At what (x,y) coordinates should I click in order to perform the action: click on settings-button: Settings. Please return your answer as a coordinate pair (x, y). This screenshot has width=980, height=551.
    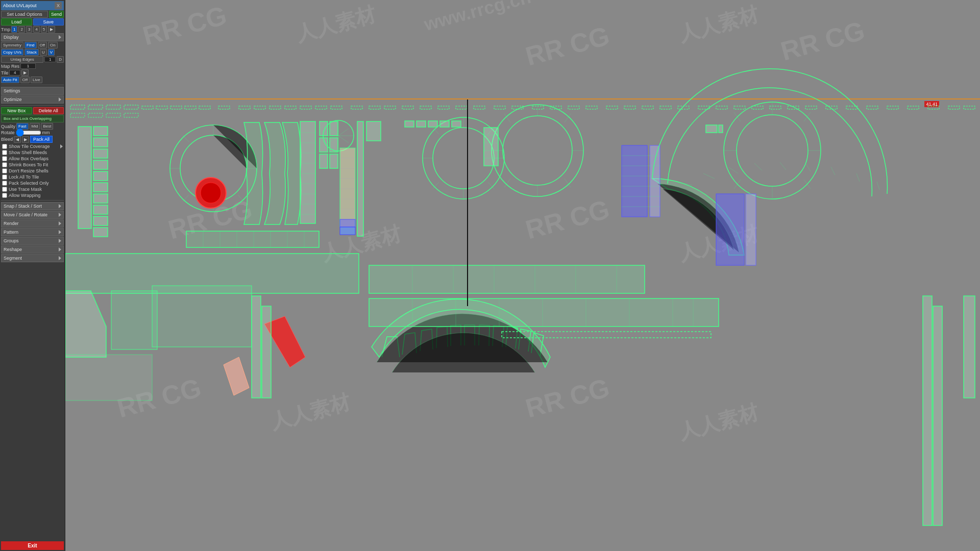
    Looking at the image, I should click on (33, 91).